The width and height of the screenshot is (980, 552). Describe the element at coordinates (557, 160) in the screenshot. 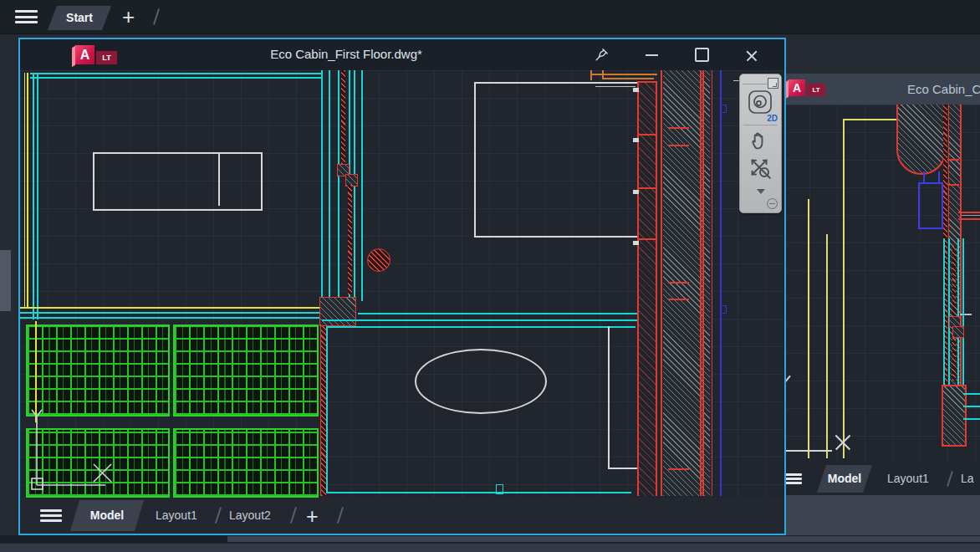

I see `room-outline-rectangle` at that location.